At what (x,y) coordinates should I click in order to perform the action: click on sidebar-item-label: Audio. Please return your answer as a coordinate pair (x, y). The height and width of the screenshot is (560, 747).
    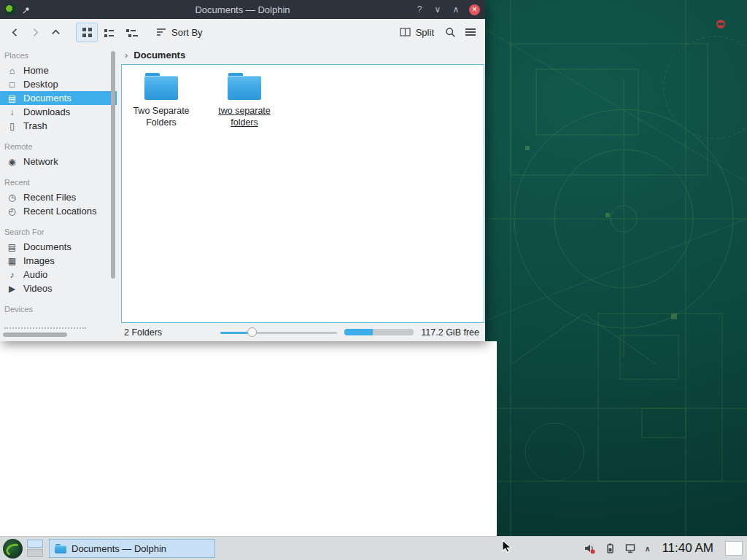
    Looking at the image, I should click on (35, 274).